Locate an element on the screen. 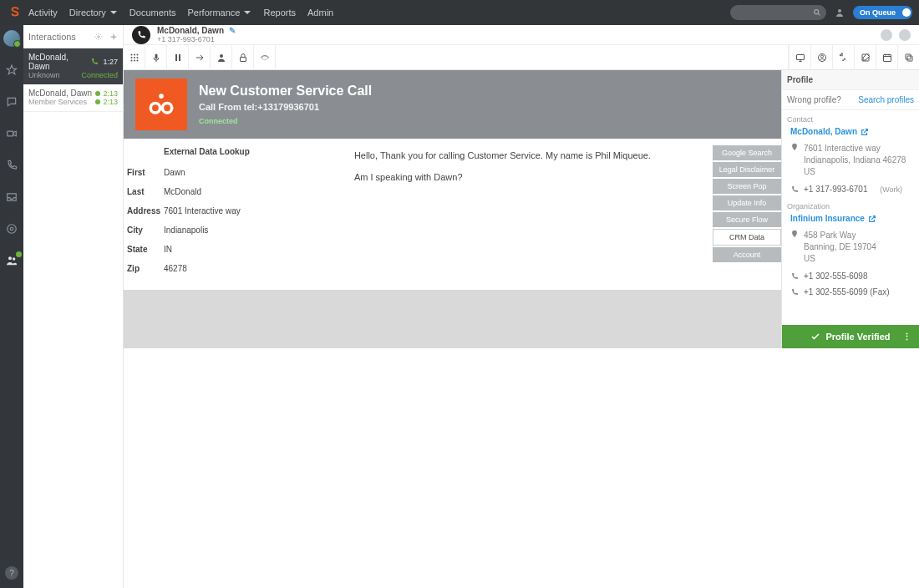 The width and height of the screenshot is (919, 588). consult-button is located at coordinates (221, 58).